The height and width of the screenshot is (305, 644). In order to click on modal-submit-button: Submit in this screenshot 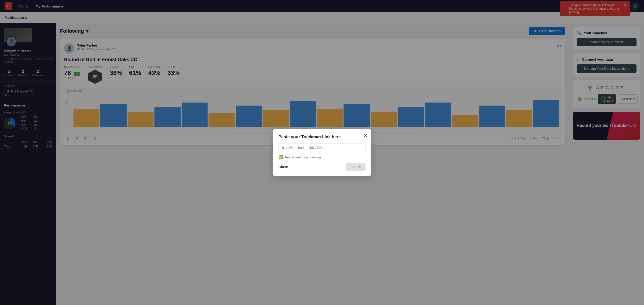, I will do `click(356, 167)`.